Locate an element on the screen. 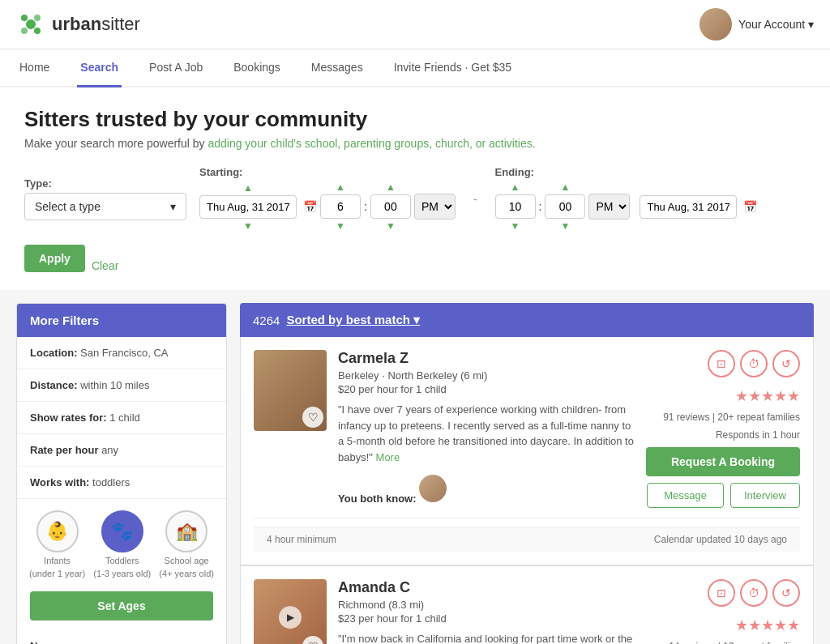  starting-time-inputs: ▲ ▼ 📅 ▲ ▼ : ▲ ▼ PMAM is located at coordinates (327, 207).